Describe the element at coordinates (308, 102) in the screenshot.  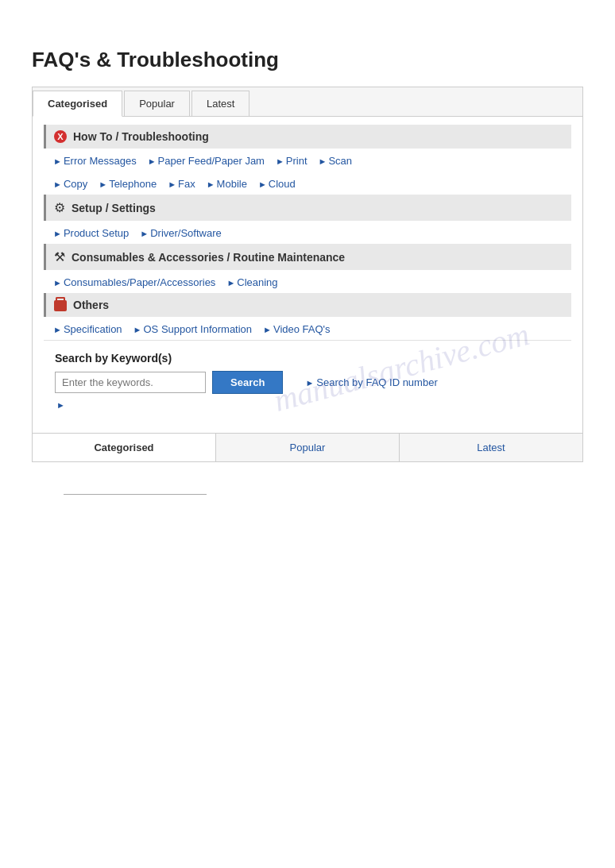
I see `tabs-row: Categorised Popular Latest` at that location.